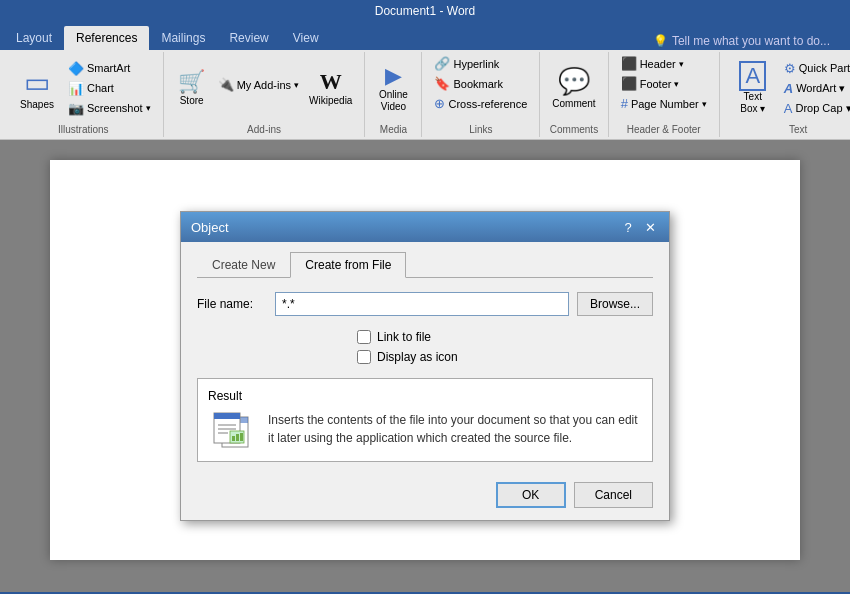 Image resolution: width=850 pixels, height=594 pixels. Describe the element at coordinates (418, 357) in the screenshot. I see `display-as-icon-label: Display as icon` at that location.